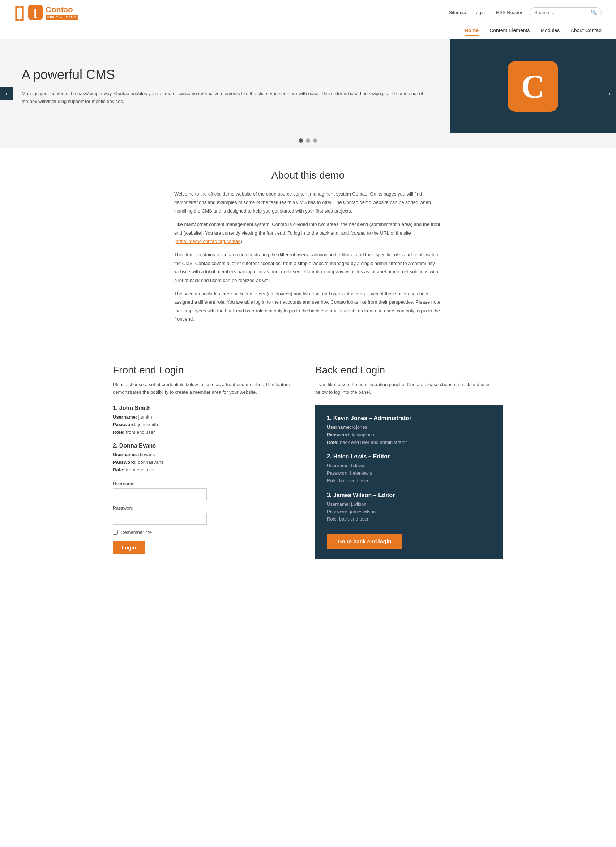  Describe the element at coordinates (365, 542) in the screenshot. I see `backend-login-button: Go to back end login` at that location.